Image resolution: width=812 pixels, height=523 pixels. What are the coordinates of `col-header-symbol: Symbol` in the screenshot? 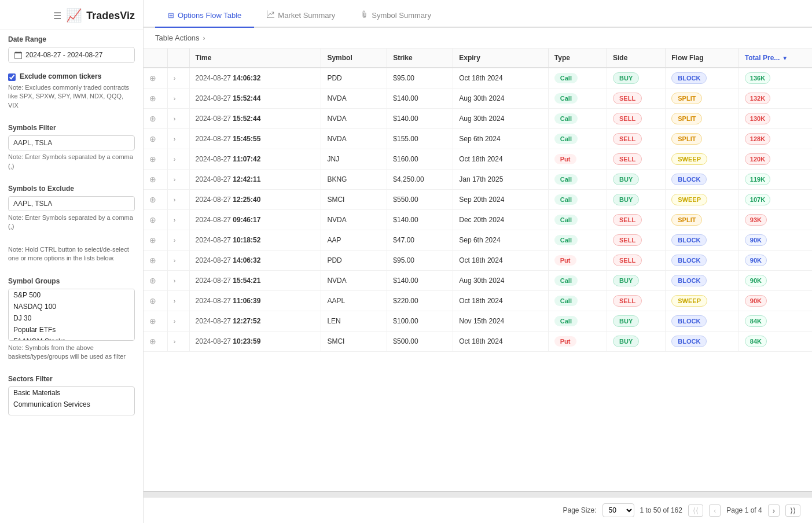 It's located at (354, 58).